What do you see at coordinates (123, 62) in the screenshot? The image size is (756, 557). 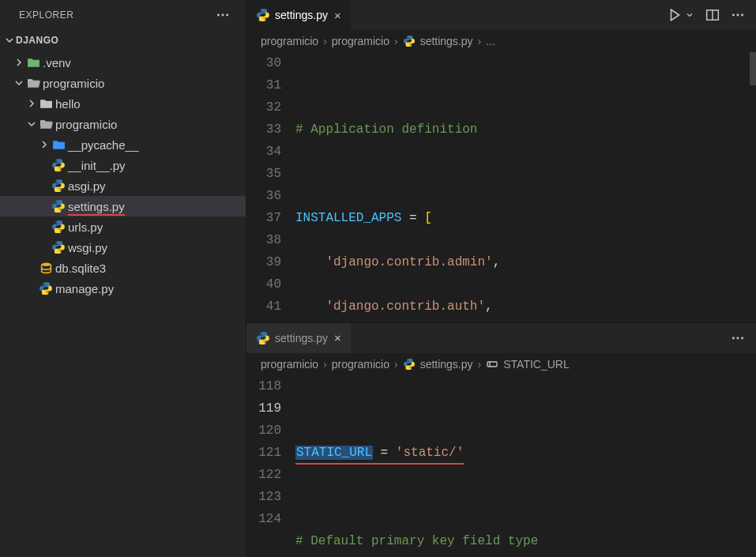 I see `tree-folder-venv: .venv` at bounding box center [123, 62].